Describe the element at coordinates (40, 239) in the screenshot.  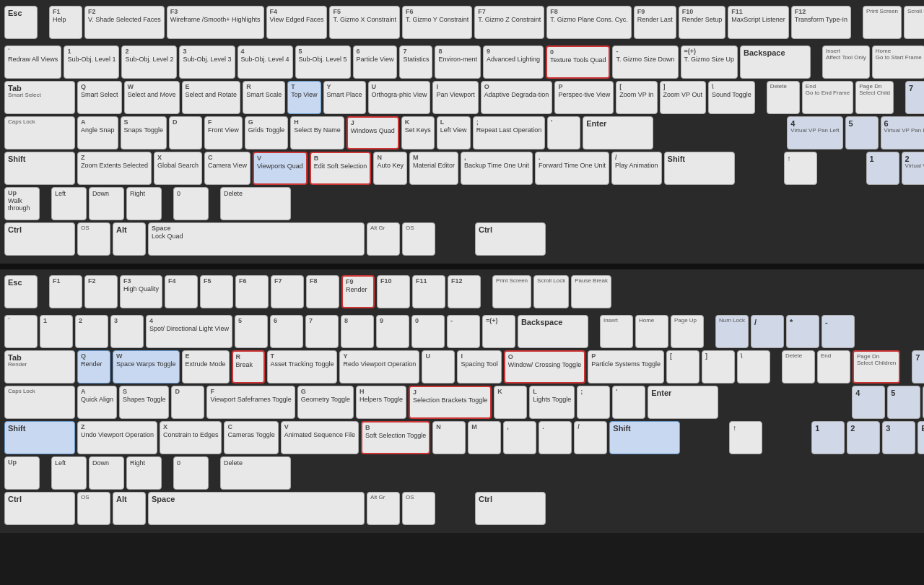
I see `key-ctrl-left: Ctrl` at that location.